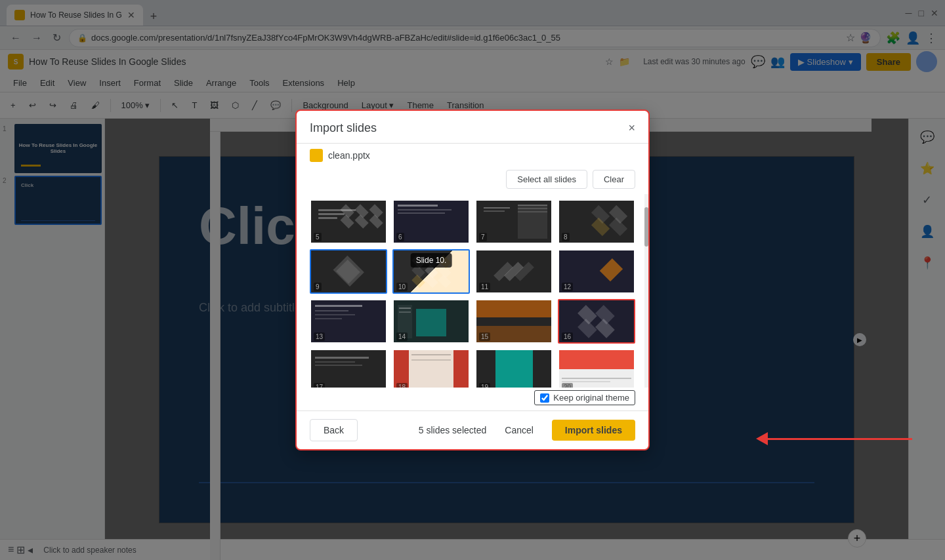  I want to click on keep-original-theme-checkbox, so click(545, 398).